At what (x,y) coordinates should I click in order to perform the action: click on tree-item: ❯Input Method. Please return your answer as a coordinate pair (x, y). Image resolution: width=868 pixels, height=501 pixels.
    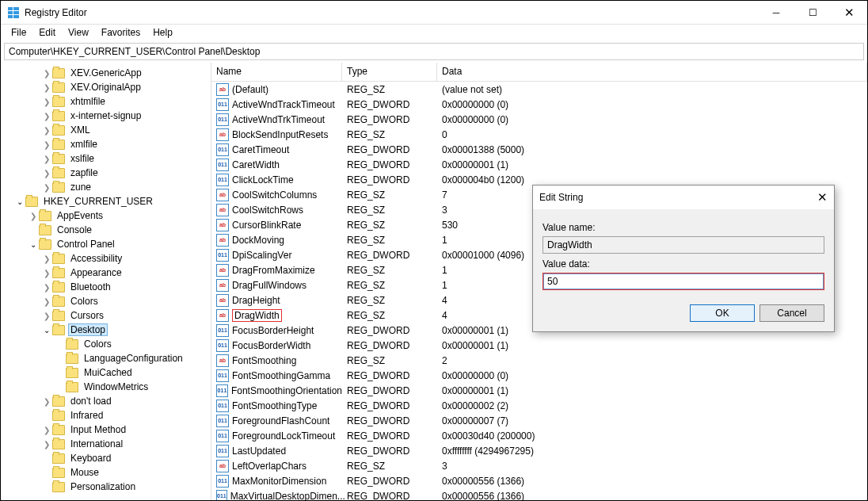
    Looking at the image, I should click on (106, 430).